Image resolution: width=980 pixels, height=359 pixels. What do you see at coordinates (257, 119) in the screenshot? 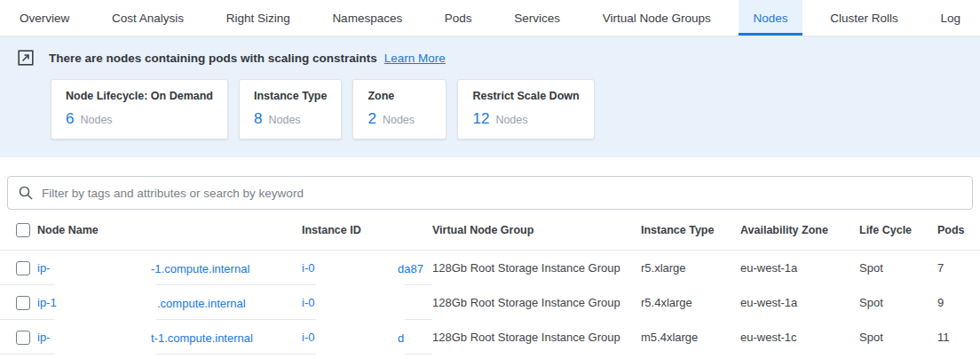
I see `card-count: 8` at bounding box center [257, 119].